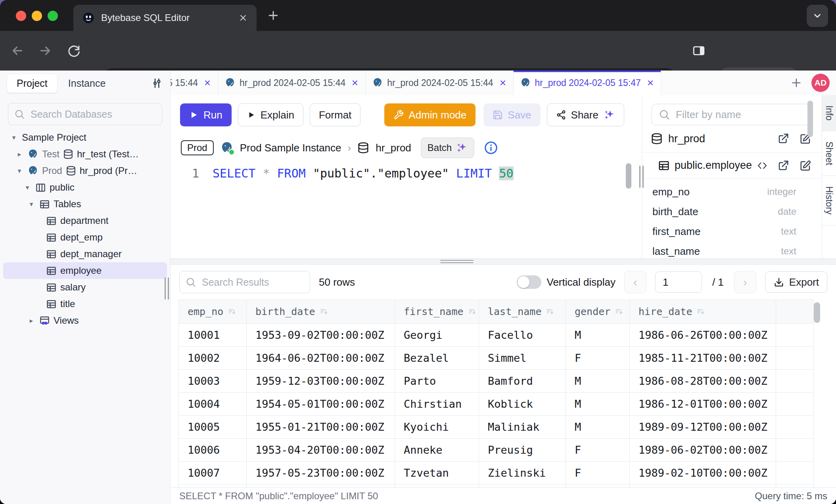 This screenshot has width=836, height=504. I want to click on divider-handle, so click(457, 262).